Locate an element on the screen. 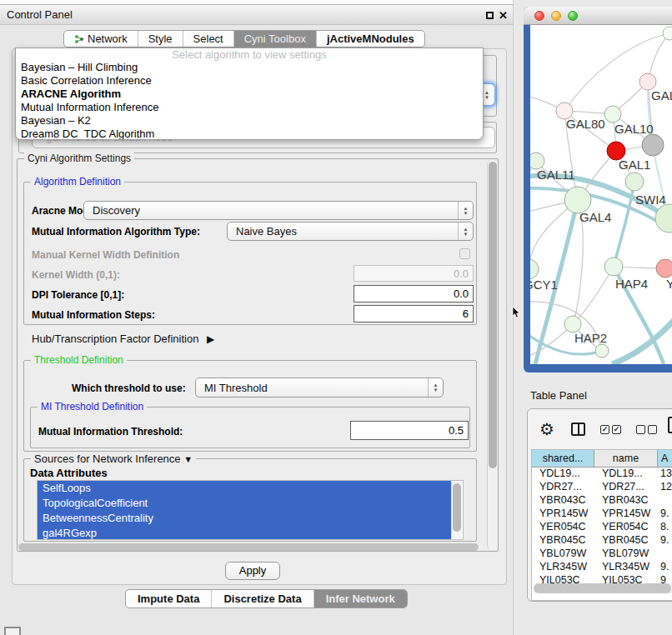 The image size is (672, 635). hub-definition-label: Hub/Transcription Factor Definition is located at coordinates (115, 338).